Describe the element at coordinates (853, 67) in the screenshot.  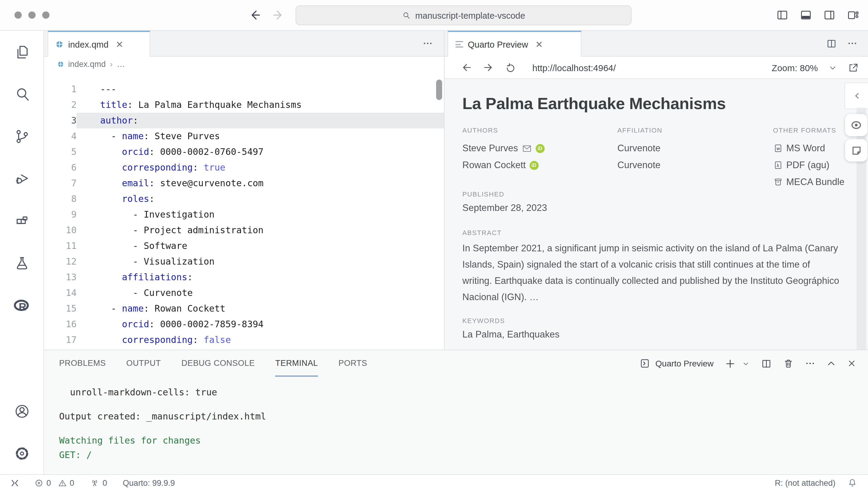
I see `open-external-icon` at that location.